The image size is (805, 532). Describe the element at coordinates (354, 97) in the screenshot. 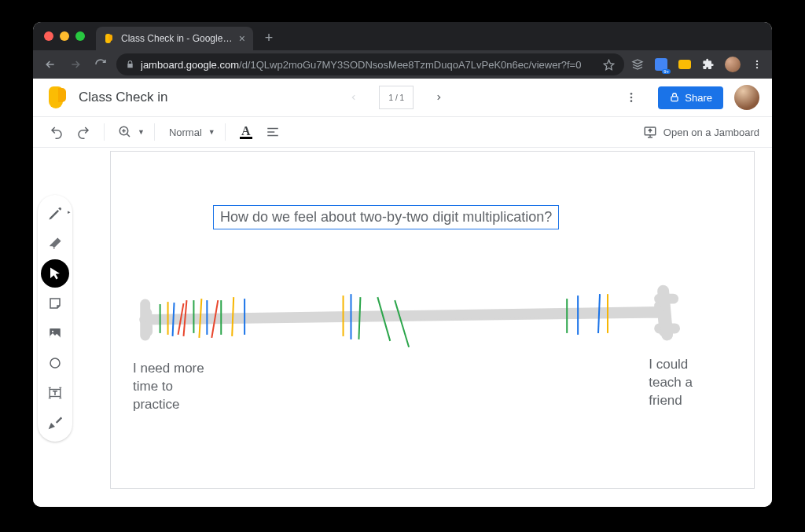

I see `prev-frame-button` at that location.